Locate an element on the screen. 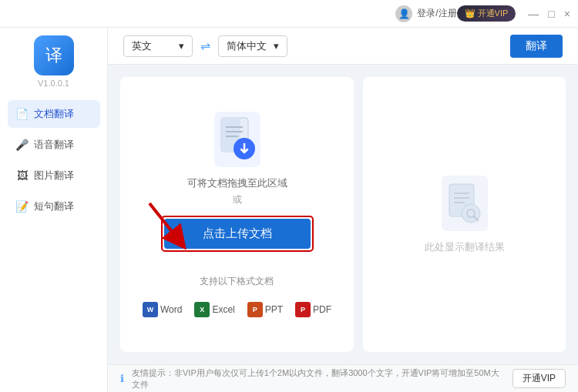  window-controls: — □ × is located at coordinates (549, 14).